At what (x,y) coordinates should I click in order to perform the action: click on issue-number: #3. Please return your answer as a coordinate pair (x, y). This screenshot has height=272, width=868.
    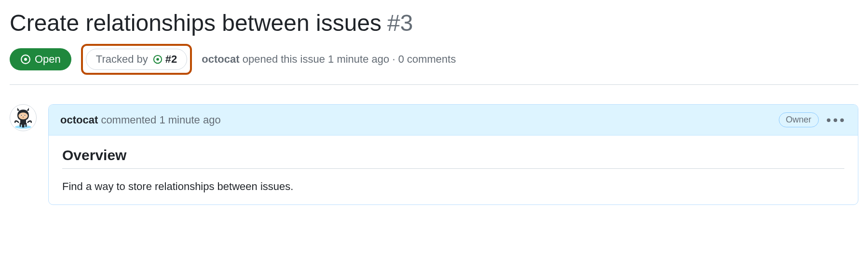
    Looking at the image, I should click on (400, 23).